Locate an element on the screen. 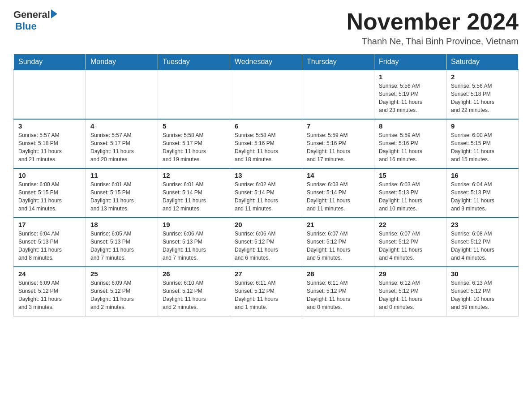 The image size is (532, 411). day-info: Sunrise: 5:58 AM Sunset: 5:17 PM Dayligh… is located at coordinates (194, 147).